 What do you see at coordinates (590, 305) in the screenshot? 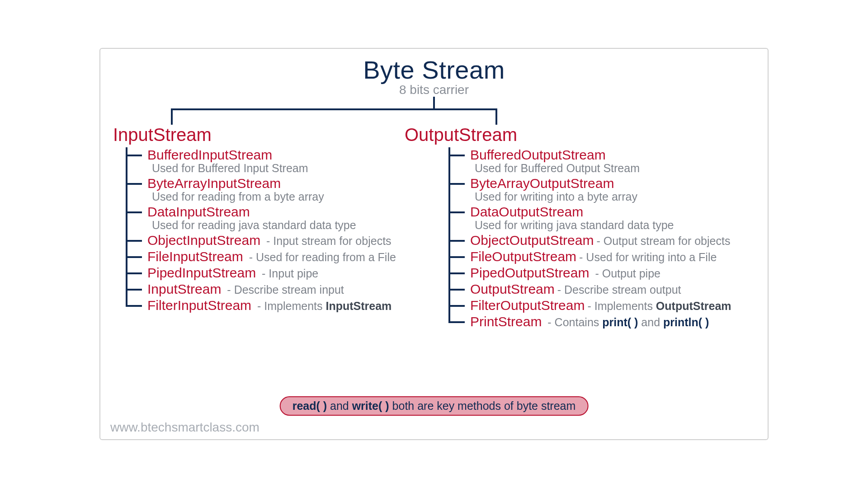
I see `tree-item: FilterOutputStream- Implements OutputStr…` at bounding box center [590, 305].